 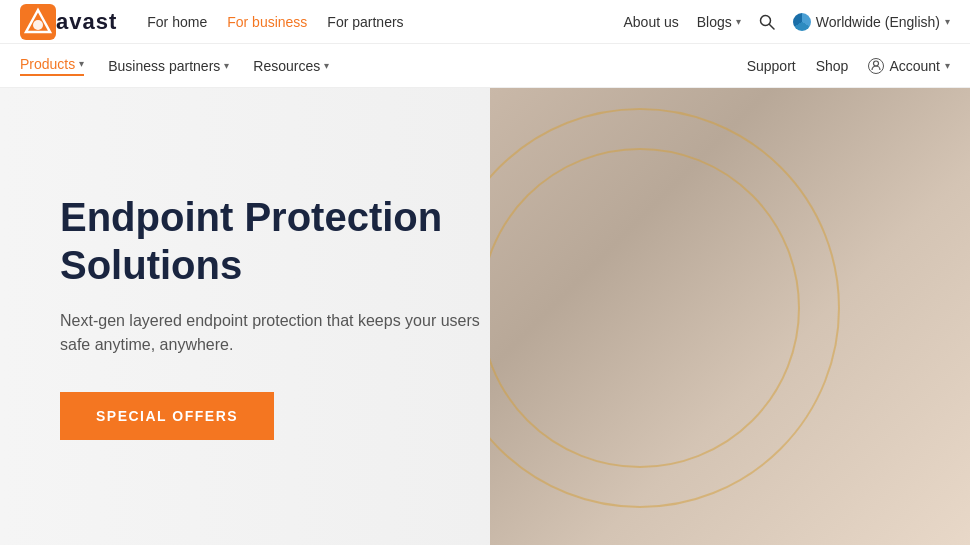 I want to click on about-us-link: About us, so click(x=650, y=22).